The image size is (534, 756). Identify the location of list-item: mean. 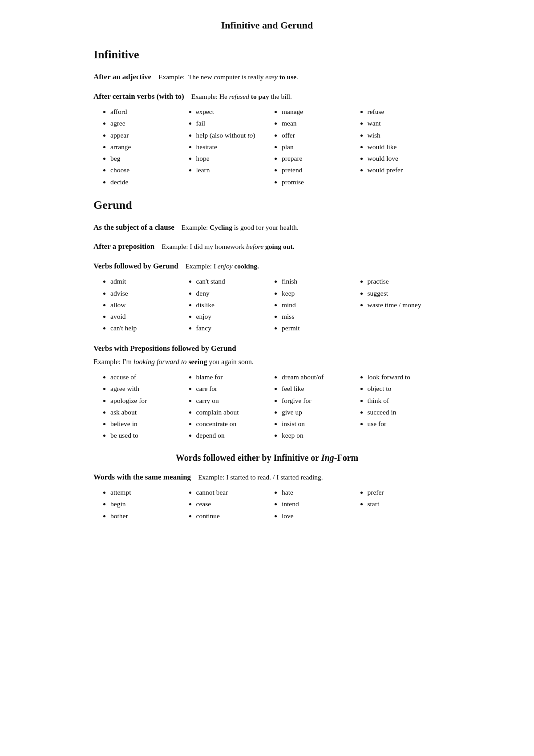
(319, 123).